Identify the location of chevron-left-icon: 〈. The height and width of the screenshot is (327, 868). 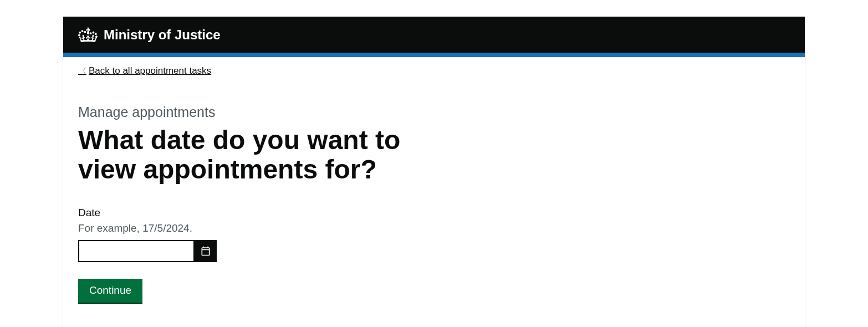
(82, 71).